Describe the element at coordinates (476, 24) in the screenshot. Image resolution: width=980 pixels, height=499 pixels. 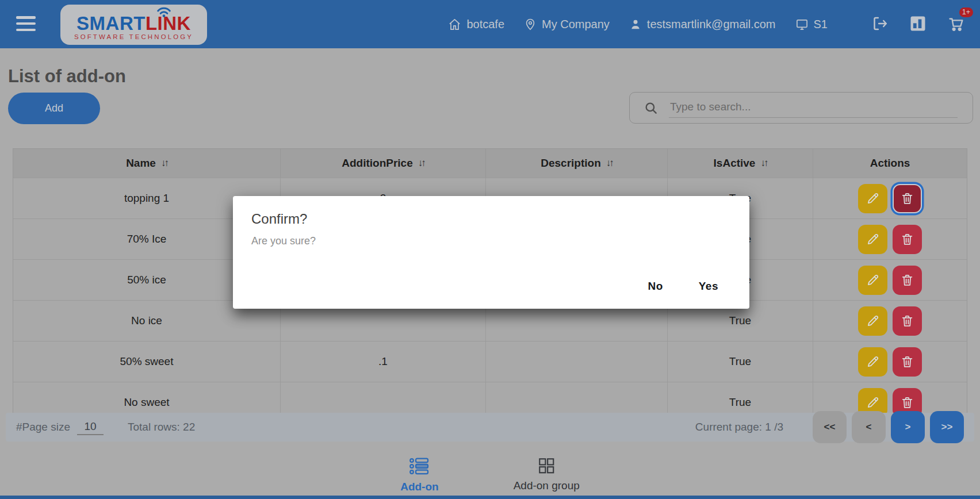
I see `nav-store: botcafe` at that location.